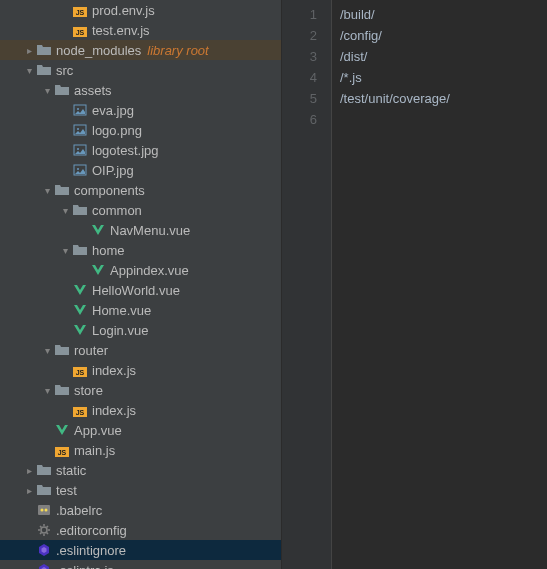  I want to click on tree-item-home: ▾home, so click(140, 250).